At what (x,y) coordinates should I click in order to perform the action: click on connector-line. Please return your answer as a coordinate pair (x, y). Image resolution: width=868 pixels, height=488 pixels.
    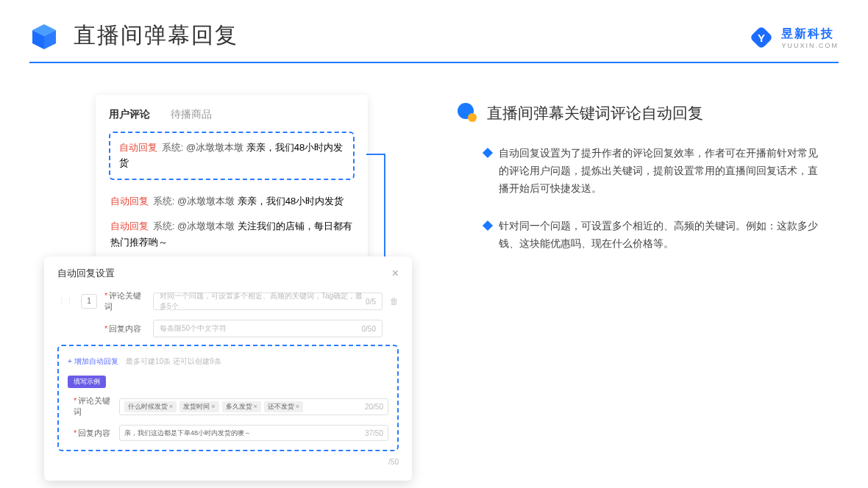
    Looking at the image, I should click on (375, 154).